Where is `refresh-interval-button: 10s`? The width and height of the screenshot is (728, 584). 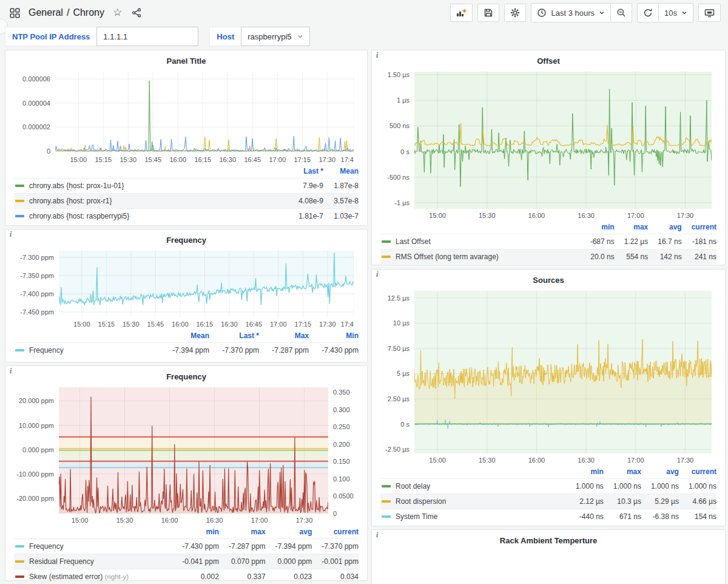
refresh-interval-button: 10s is located at coordinates (676, 13).